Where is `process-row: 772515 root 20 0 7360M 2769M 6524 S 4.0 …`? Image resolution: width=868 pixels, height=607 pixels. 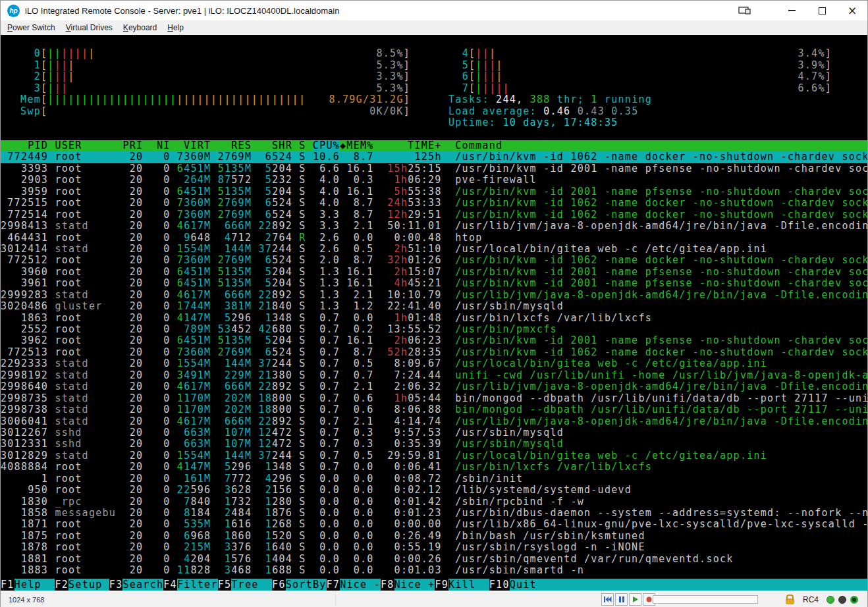
process-row: 772515 root 20 0 7360M 2769M 6524 S 4.0 … is located at coordinates (434, 203).